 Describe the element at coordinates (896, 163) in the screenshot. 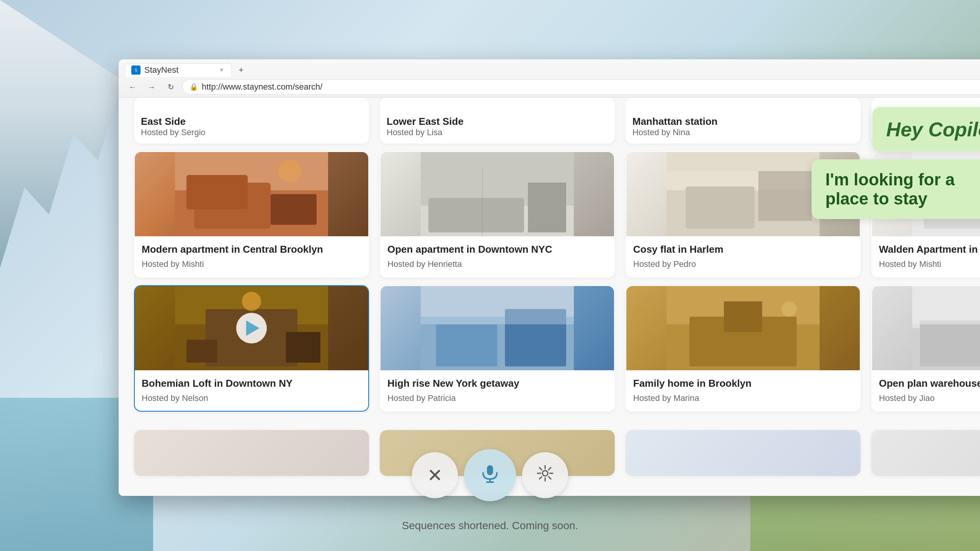

I see `copilot-overlay: Hey Copilot I'm looking for a place to s…` at that location.